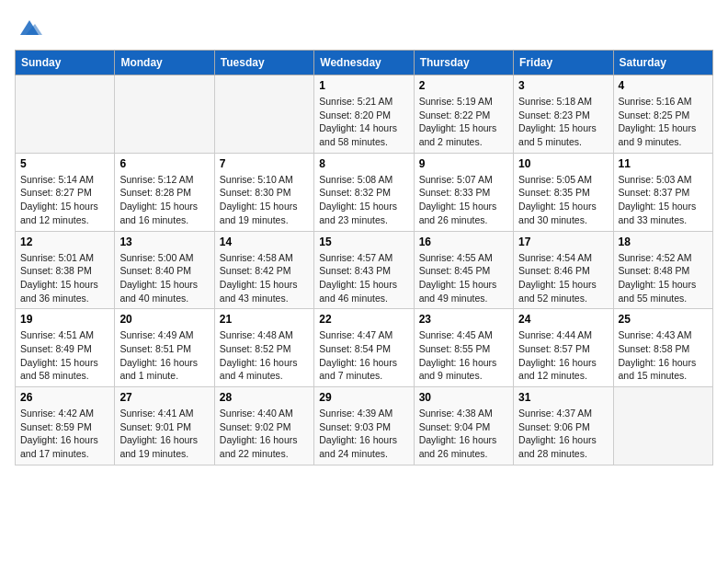 Image resolution: width=728 pixels, height=563 pixels. I want to click on day-info: Sunrise: 5:03 AM Sunset: 8:37 PM Dayligh…, so click(664, 201).